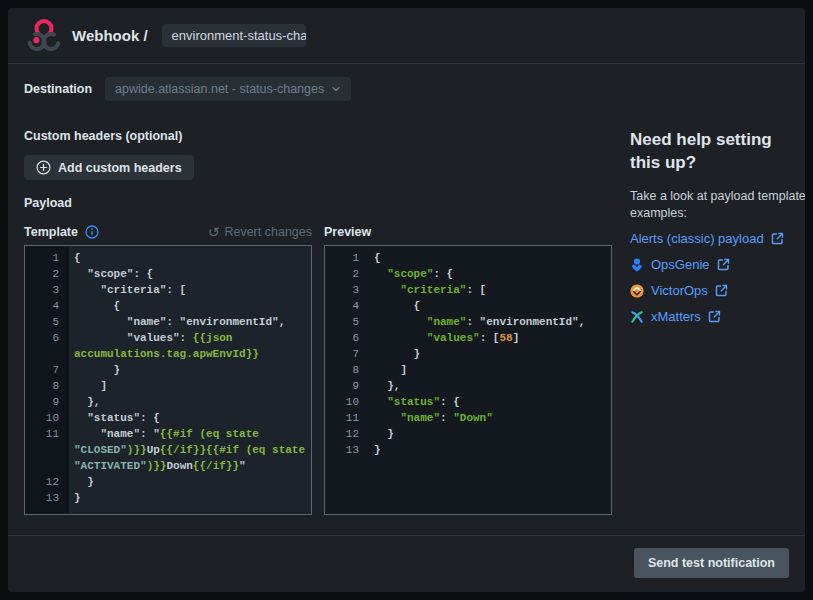 This screenshot has width=813, height=600. Describe the element at coordinates (712, 563) in the screenshot. I see `send-test-notification-button: Send test notification` at that location.